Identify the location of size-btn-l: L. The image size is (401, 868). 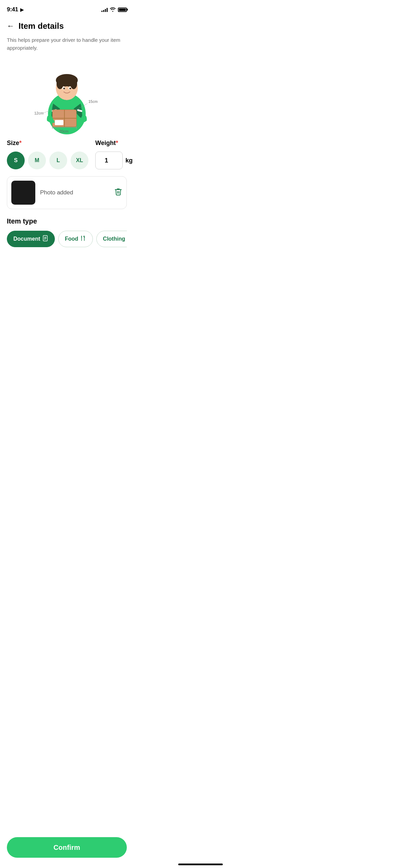
(58, 160).